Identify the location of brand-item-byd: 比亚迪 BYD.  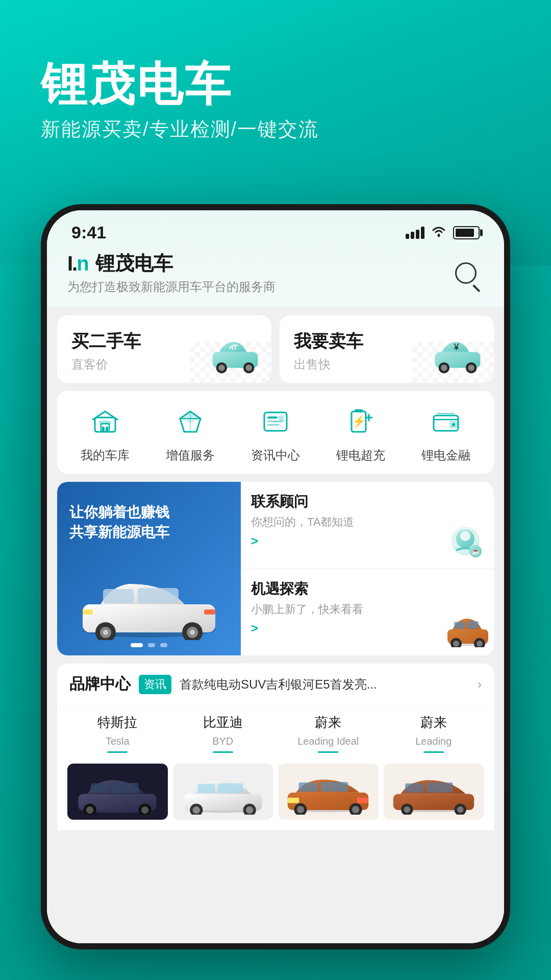
(223, 733).